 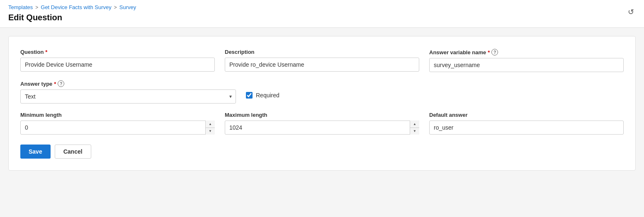 What do you see at coordinates (527, 123) in the screenshot?
I see `default-answer-group: Default answer` at bounding box center [527, 123].